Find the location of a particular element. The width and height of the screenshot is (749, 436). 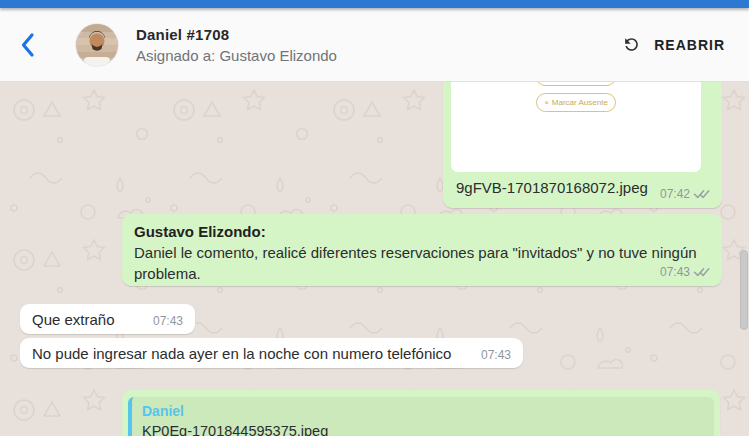

contact-info: Daniel #1708 Asignado a: Gustavo Elizond… is located at coordinates (236, 45).